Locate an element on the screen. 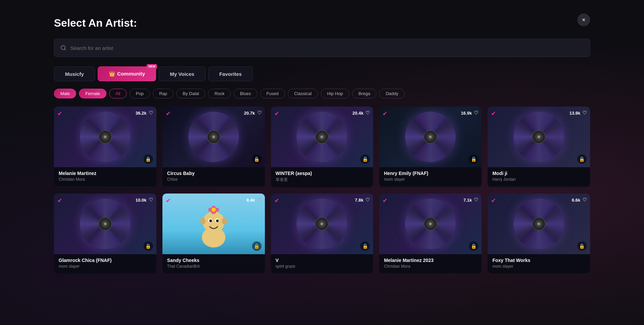  like-count: 6.6k is located at coordinates (576, 200).